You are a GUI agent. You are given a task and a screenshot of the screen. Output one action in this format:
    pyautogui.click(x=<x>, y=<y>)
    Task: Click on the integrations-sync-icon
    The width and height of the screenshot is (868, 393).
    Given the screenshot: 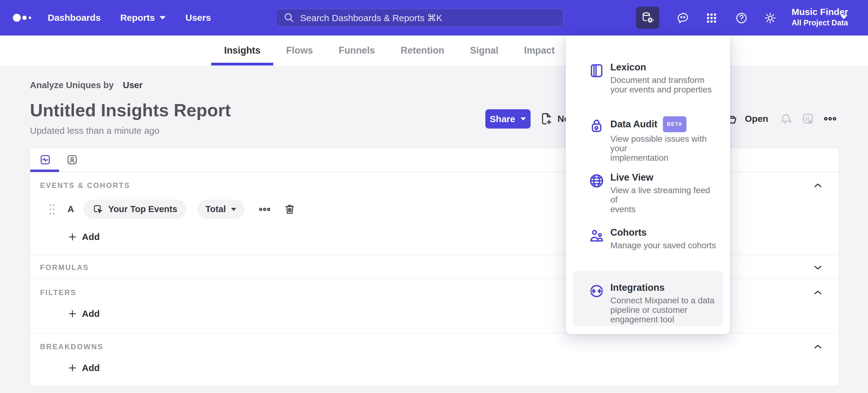 What is the action you would take?
    pyautogui.click(x=596, y=291)
    